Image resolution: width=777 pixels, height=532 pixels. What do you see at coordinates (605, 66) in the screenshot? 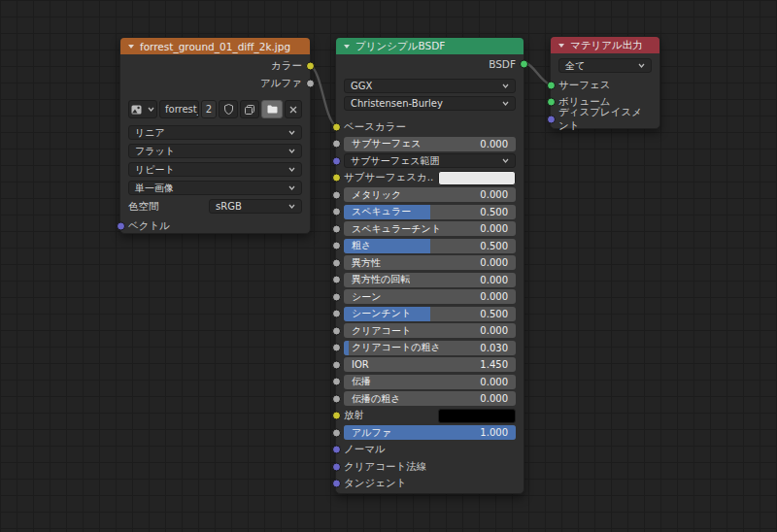
I see `target-dropdown: 全て` at bounding box center [605, 66].